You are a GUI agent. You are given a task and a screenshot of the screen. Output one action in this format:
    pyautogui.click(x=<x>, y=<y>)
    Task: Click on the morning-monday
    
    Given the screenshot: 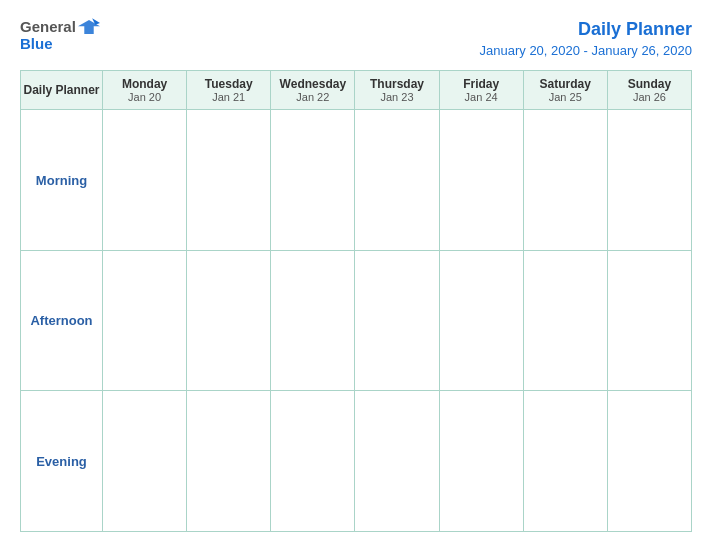 What is the action you would take?
    pyautogui.click(x=145, y=180)
    